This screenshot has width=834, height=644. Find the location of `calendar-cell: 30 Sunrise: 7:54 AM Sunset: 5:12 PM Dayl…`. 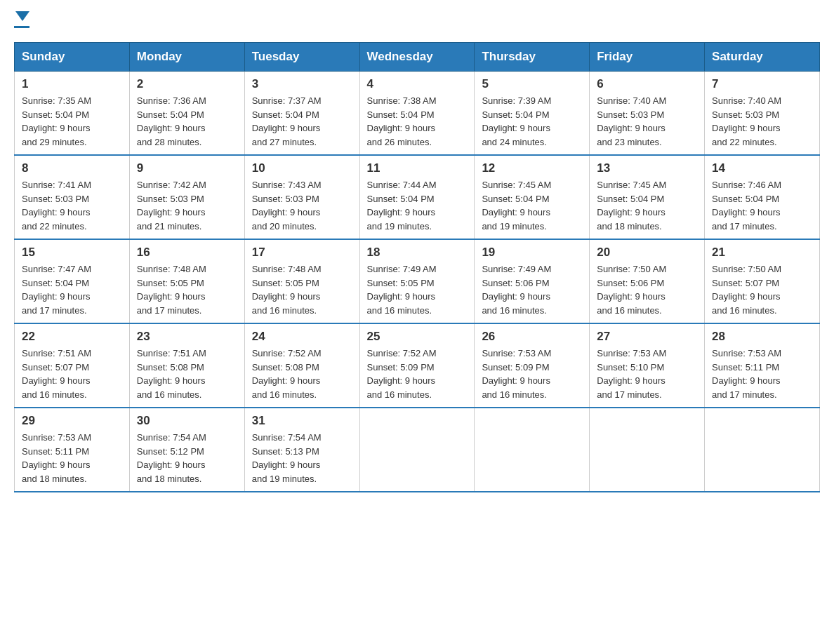

calendar-cell: 30 Sunrise: 7:54 AM Sunset: 5:12 PM Dayl… is located at coordinates (187, 450).